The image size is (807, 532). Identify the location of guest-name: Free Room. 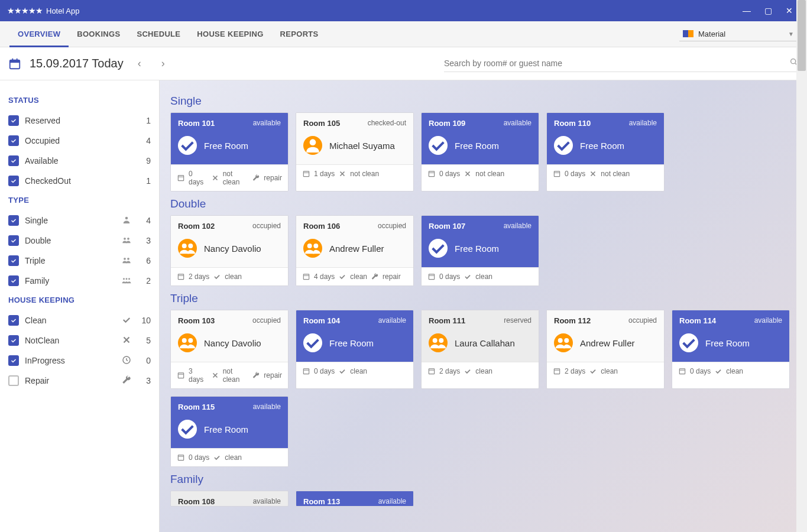
(226, 145).